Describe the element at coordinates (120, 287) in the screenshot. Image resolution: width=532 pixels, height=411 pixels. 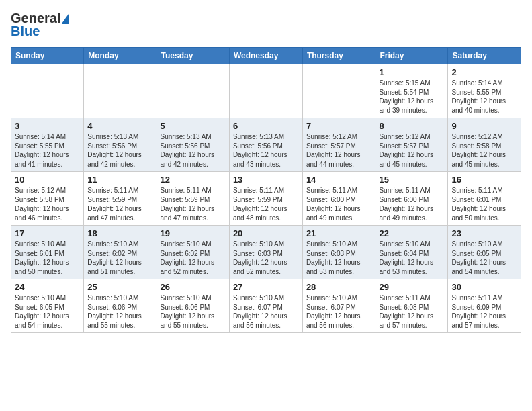
I see `day-number: 25` at that location.